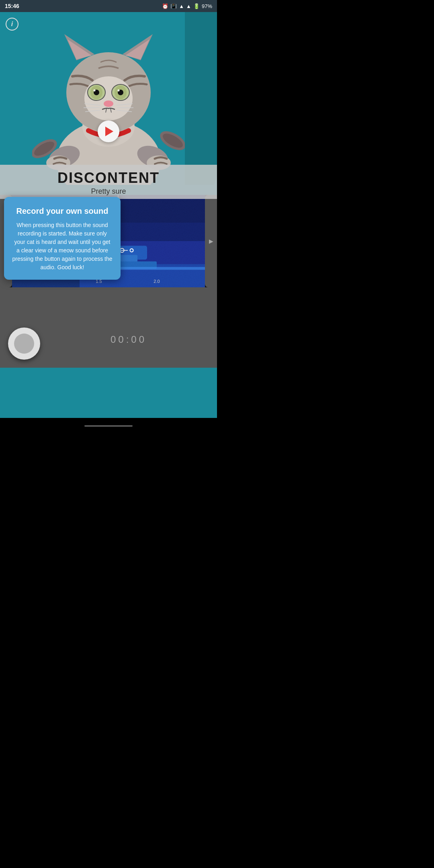  Describe the element at coordinates (62, 246) in the screenshot. I see `tooltip-body: When pressing this button the sound reco…` at that location.